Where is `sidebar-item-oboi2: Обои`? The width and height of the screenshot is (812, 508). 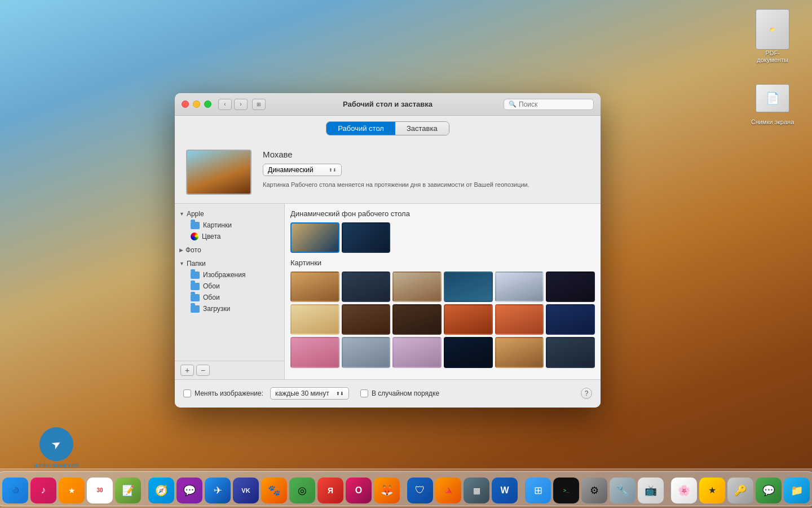 sidebar-item-oboi2: Обои is located at coordinates (230, 297).